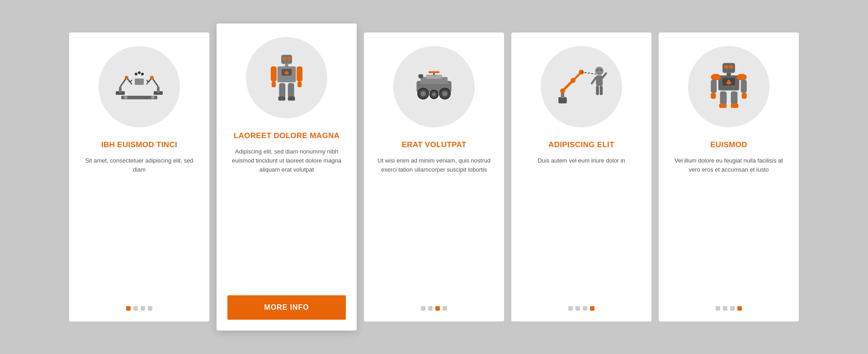  What do you see at coordinates (139, 308) in the screenshot?
I see `card-1-dots` at bounding box center [139, 308].